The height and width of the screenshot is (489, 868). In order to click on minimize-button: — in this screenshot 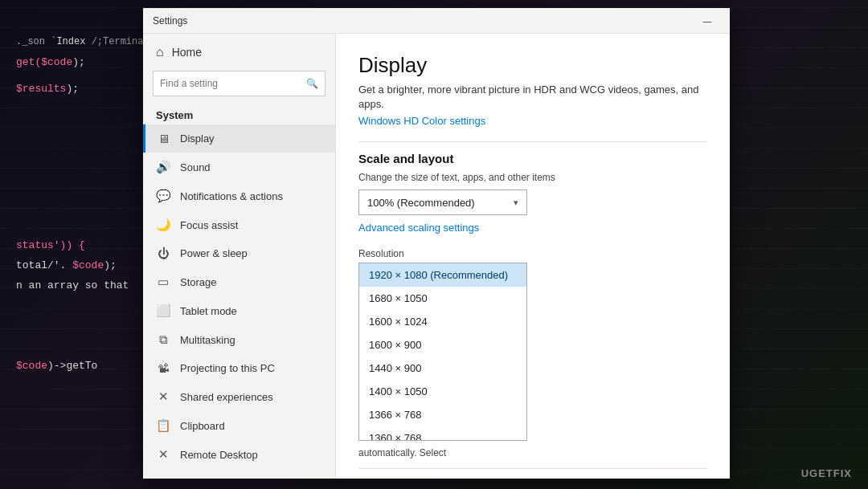, I will do `click(707, 21)`.